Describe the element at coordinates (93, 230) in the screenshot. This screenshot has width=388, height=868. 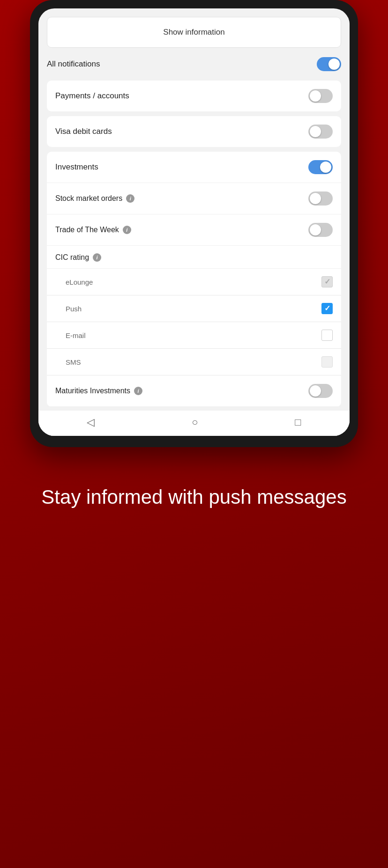
I see `trade-of-week-label-group: Trade of The Week i` at that location.